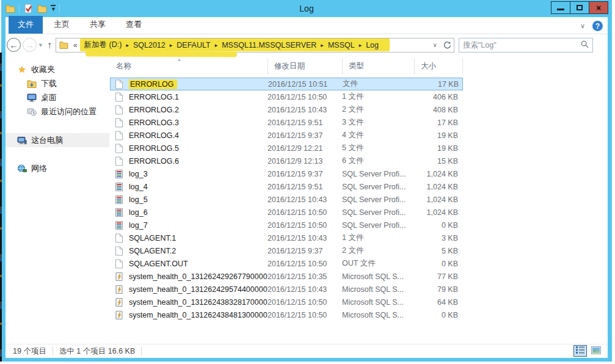 The image size is (615, 364). Describe the element at coordinates (286, 136) in the screenshot. I see `file-row: ERRORLOG.42016/12/15 9:374 文件19 KB` at that location.